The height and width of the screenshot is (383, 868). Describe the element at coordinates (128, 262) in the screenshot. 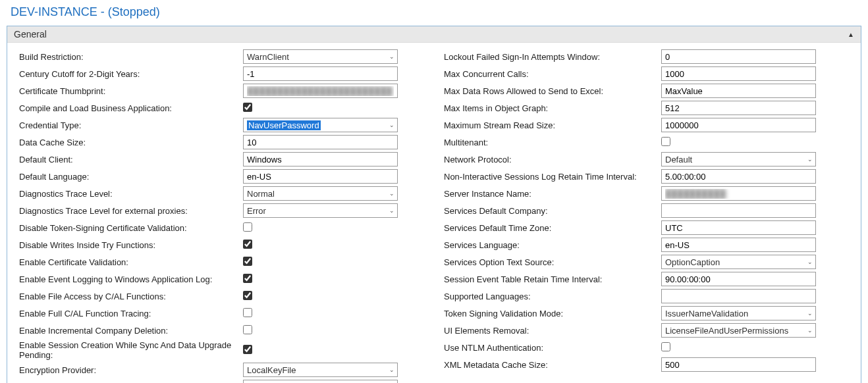

I see `label-enable-cert-validation: Enable Certificate Validation:` at that location.